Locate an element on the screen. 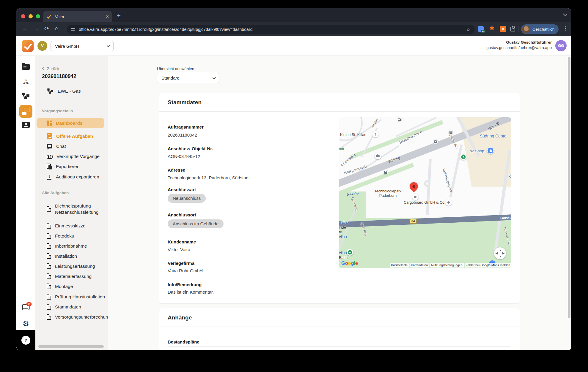 The height and width of the screenshot is (372, 588). bookmark-star-icon: ☆ is located at coordinates (468, 30).